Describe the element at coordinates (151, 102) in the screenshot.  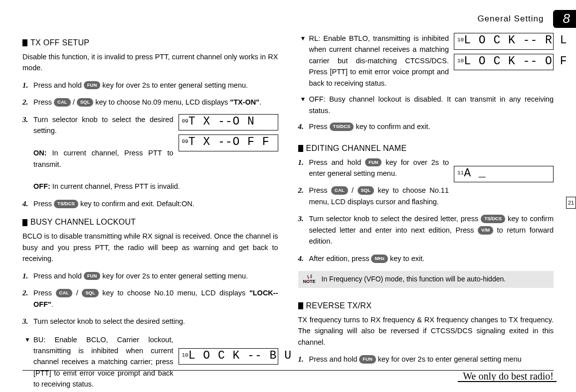
I see `step: 2. Press CAL / SQL key to choose No.09 m…` at that location.